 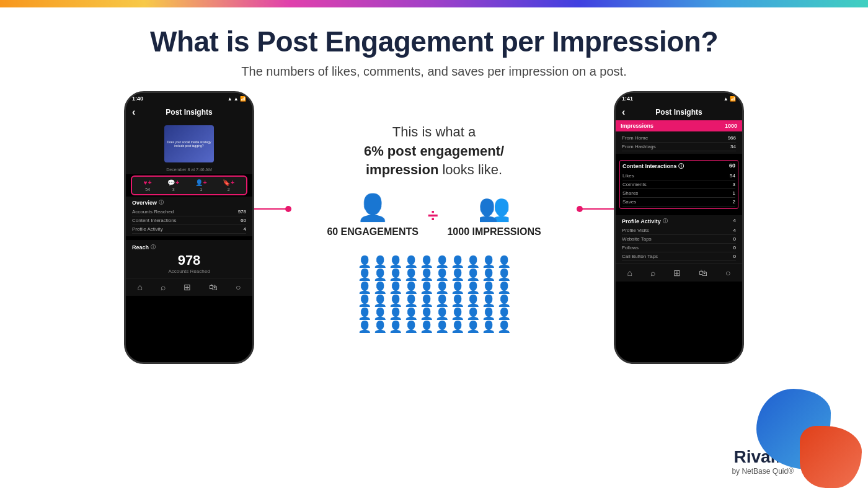 I want to click on reach-label: Reach ⓘ, so click(x=189, y=247).